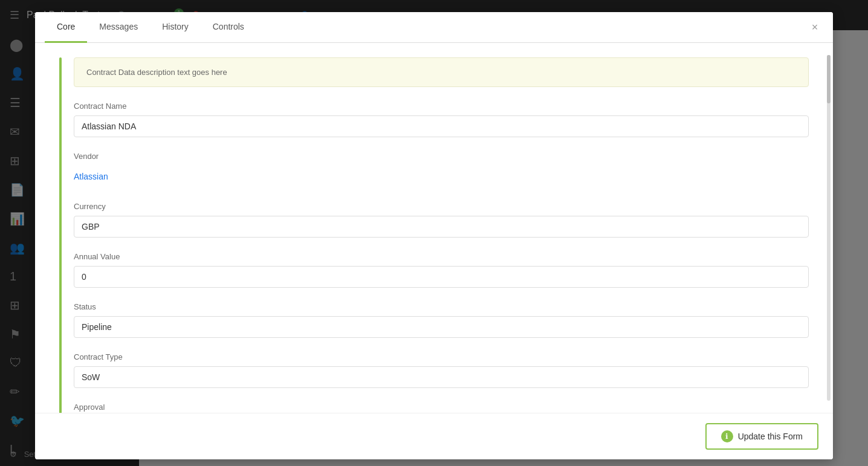  Describe the element at coordinates (441, 270) in the screenshot. I see `annual-value-field: Annual Value 0` at that location.